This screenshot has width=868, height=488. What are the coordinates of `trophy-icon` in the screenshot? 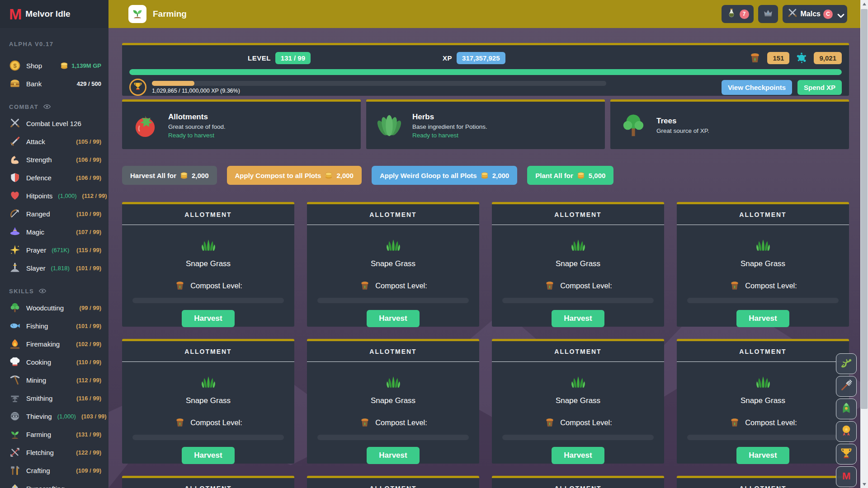 It's located at (846, 454).